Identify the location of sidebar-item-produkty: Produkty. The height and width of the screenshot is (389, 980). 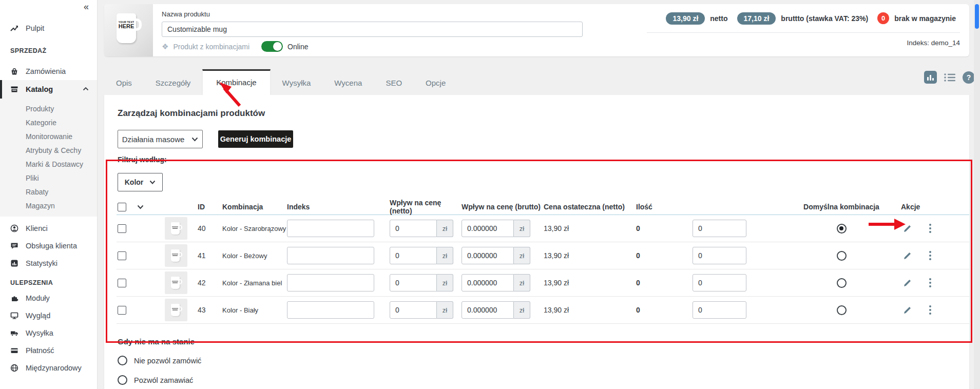
(48, 109).